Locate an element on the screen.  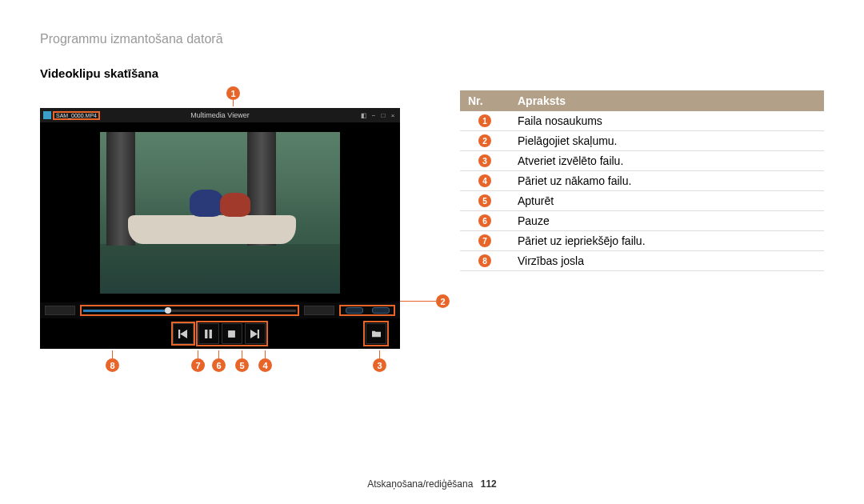
callout-badge: 4 is located at coordinates (266, 365).